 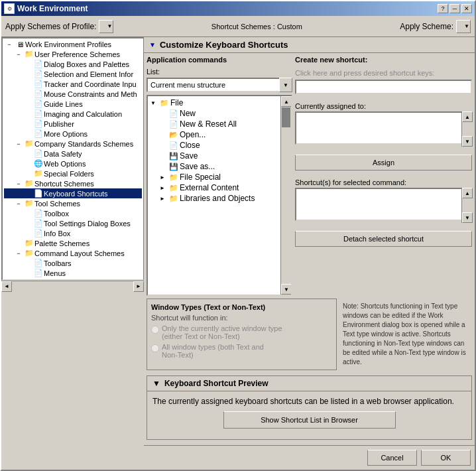 What do you see at coordinates (57, 204) in the screenshot?
I see `tree-label: Tool Schemes` at bounding box center [57, 204].